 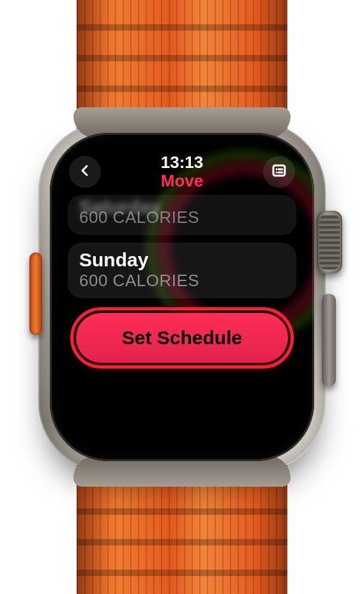 What do you see at coordinates (182, 181) in the screenshot?
I see `page-title: Move` at bounding box center [182, 181].